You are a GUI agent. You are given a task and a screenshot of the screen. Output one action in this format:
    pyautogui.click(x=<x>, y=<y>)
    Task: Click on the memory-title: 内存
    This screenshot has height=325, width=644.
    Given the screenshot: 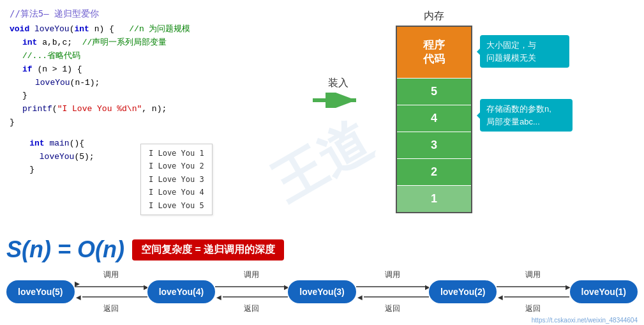 What is the action you would take?
    pyautogui.click(x=434, y=17)
    